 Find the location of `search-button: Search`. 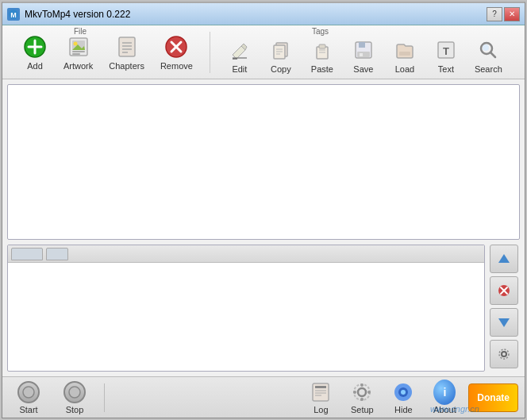

search-button: Search is located at coordinates (489, 56).